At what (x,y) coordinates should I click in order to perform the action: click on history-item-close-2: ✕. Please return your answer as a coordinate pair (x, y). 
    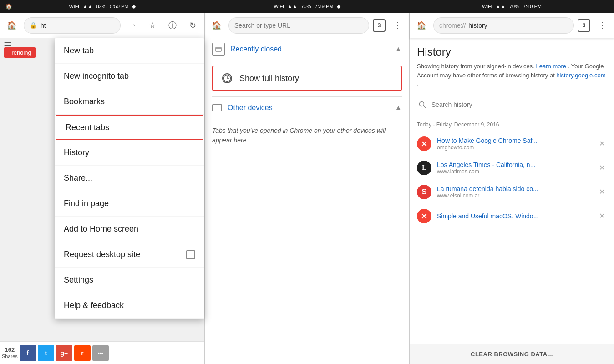
    Looking at the image, I should click on (602, 167).